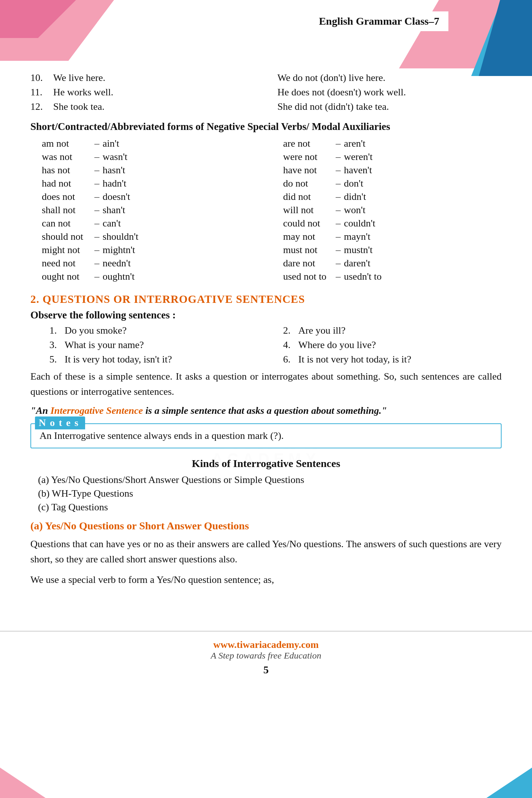  Describe the element at coordinates (308, 263) in the screenshot. I see `neg-full: dare not` at that location.